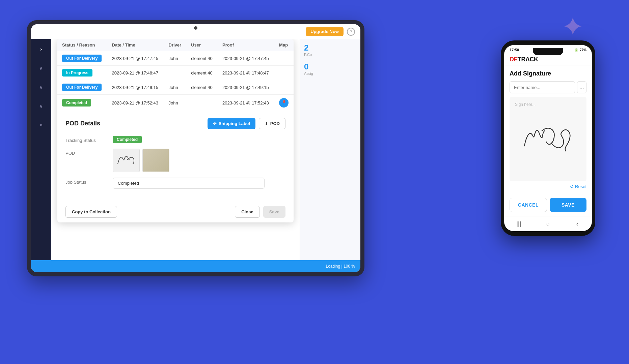 This screenshot has height=364, width=629. Describe the element at coordinates (175, 212) in the screenshot. I see `modal-footer: Copy to Collection Close Save` at that location.